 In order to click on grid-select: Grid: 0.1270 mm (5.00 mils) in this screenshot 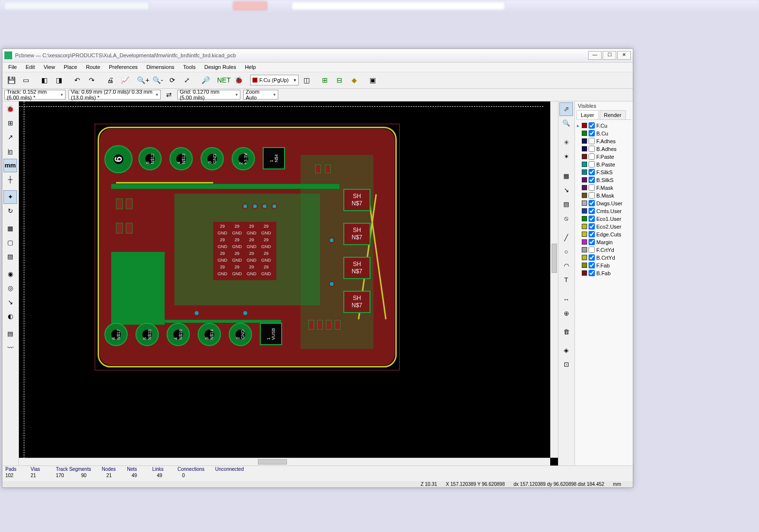, I will do `click(209, 95)`.